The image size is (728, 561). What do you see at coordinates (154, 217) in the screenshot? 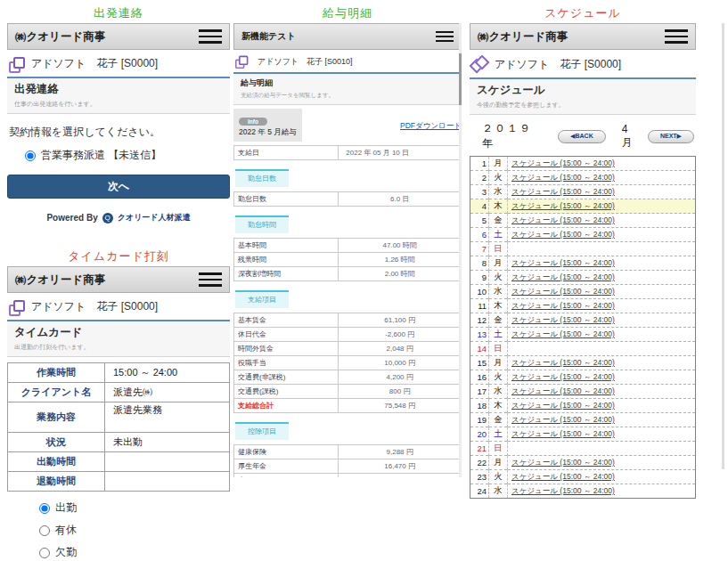
I see `powered-by-brand: クオリード人材派遣` at bounding box center [154, 217].